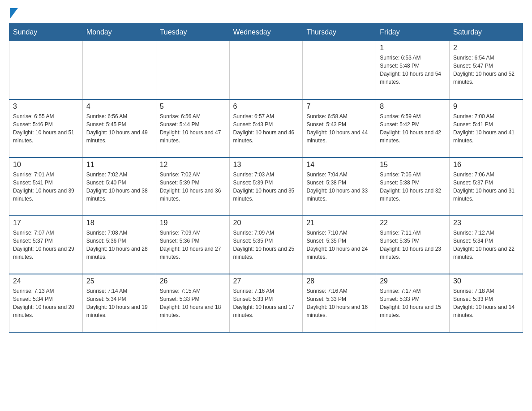 This screenshot has width=532, height=411. I want to click on day-number: 1, so click(413, 48).